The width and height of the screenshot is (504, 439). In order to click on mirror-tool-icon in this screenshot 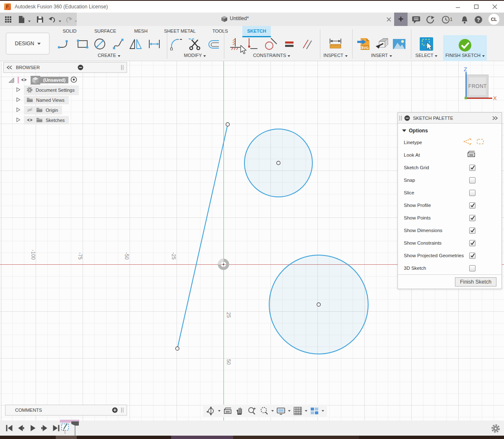, I will do `click(136, 44)`.